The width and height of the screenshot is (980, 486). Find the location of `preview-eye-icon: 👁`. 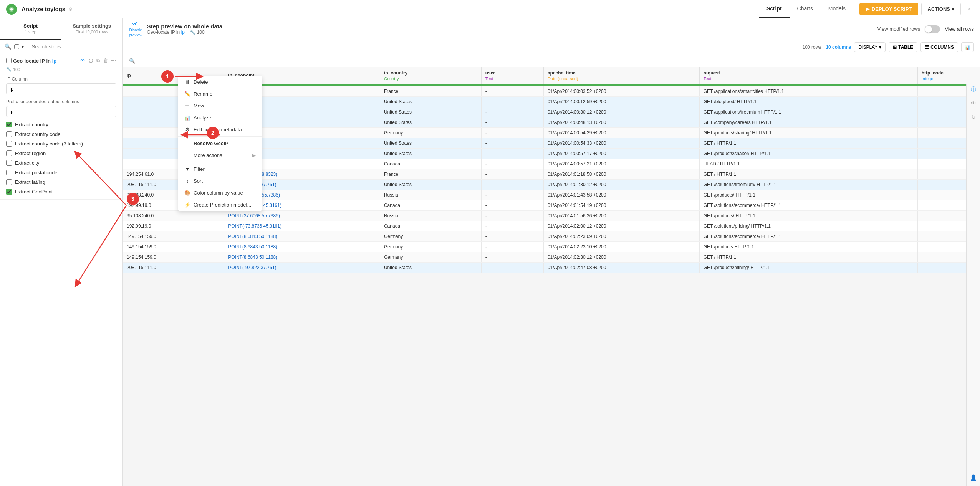

preview-eye-icon: 👁 is located at coordinates (136, 24).